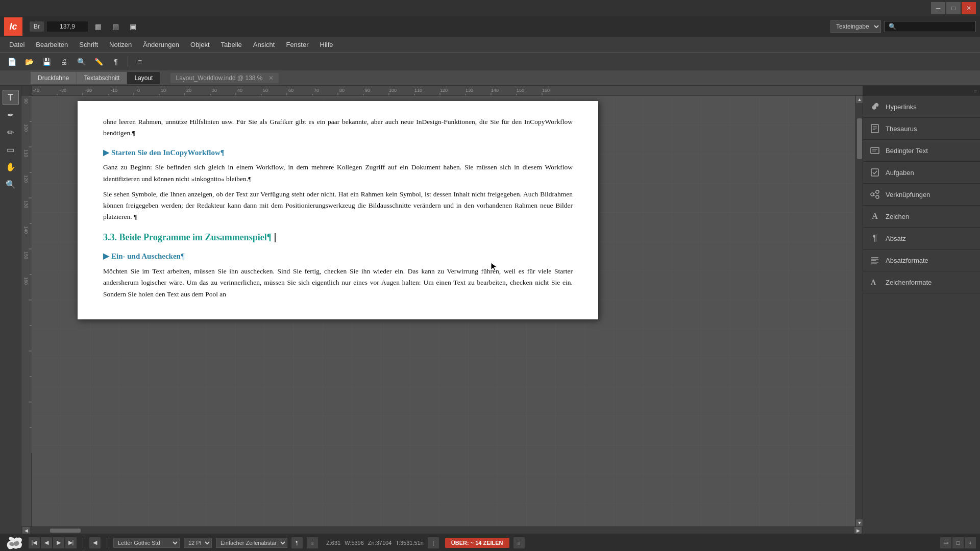 The image size is (980, 551). Describe the element at coordinates (338, 256) in the screenshot. I see `doc-heading-checkout: ▶ Ein- und Auschecken¶` at that location.